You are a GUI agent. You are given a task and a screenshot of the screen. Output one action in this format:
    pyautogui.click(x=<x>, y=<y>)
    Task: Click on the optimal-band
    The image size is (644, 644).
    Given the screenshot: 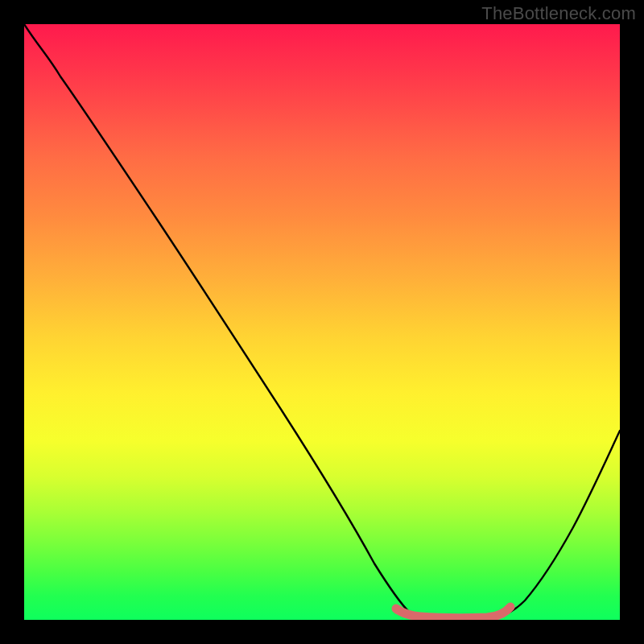 What is the action you would take?
    pyautogui.click(x=453, y=613)
    